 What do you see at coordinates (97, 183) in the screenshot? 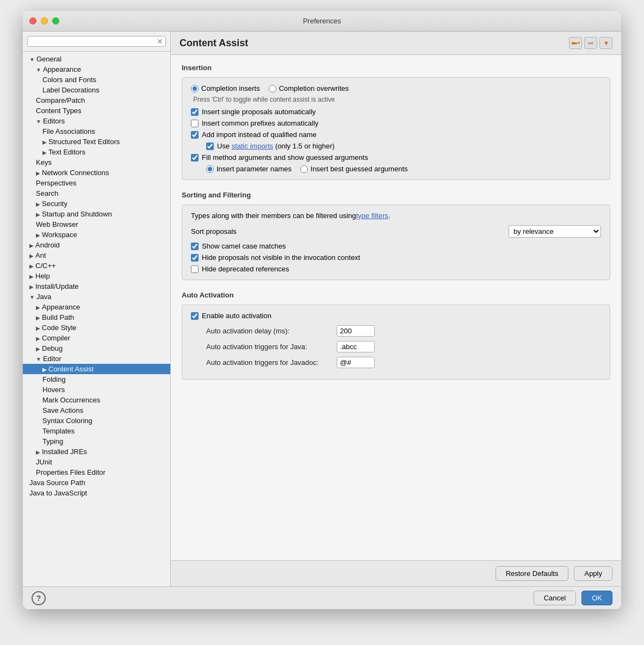
I see `sidebar-item-perspectives: Perspectives` at bounding box center [97, 183].